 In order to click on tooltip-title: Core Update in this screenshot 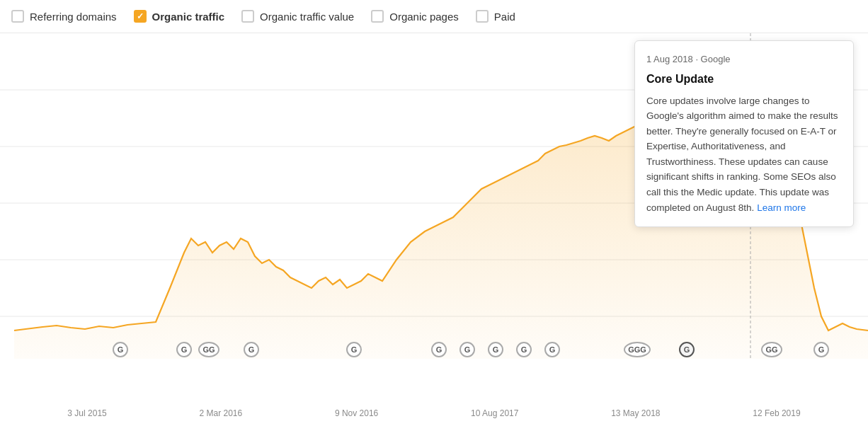, I will do `click(744, 79)`.